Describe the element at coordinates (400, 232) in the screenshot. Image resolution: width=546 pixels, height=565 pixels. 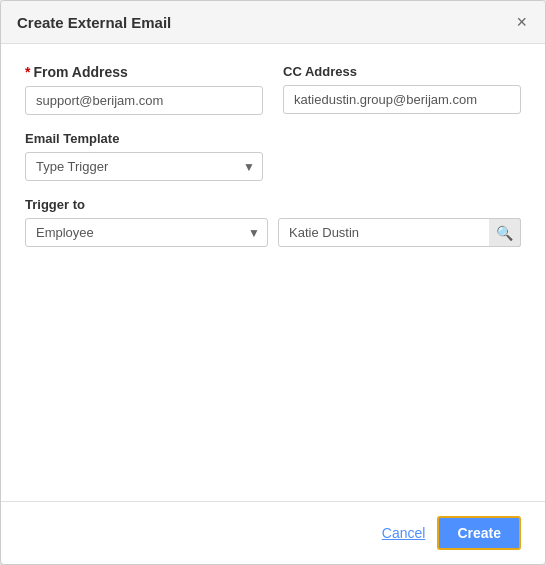
I see `trigger-to-search-input` at that location.